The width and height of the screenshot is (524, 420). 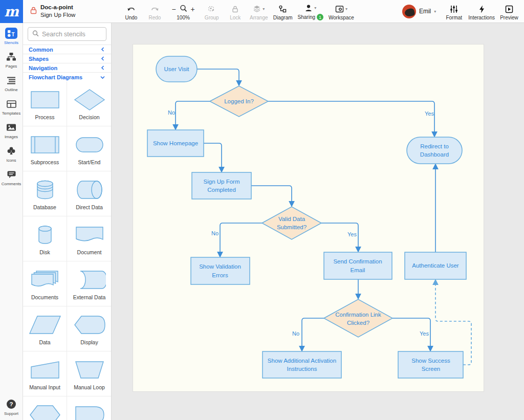 What do you see at coordinates (351, 119) in the screenshot?
I see `edge-loggedin-yes-dashboard` at bounding box center [351, 119].